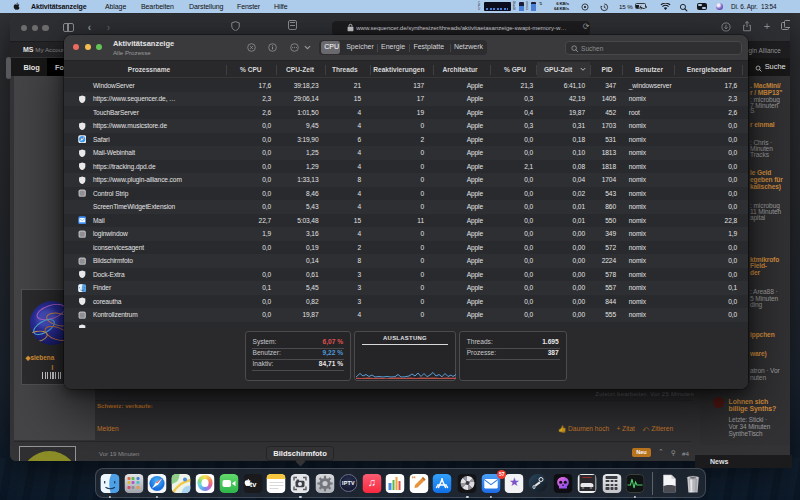  Describe the element at coordinates (254, 484) in the screenshot. I see `svg-text: tv` at that location.